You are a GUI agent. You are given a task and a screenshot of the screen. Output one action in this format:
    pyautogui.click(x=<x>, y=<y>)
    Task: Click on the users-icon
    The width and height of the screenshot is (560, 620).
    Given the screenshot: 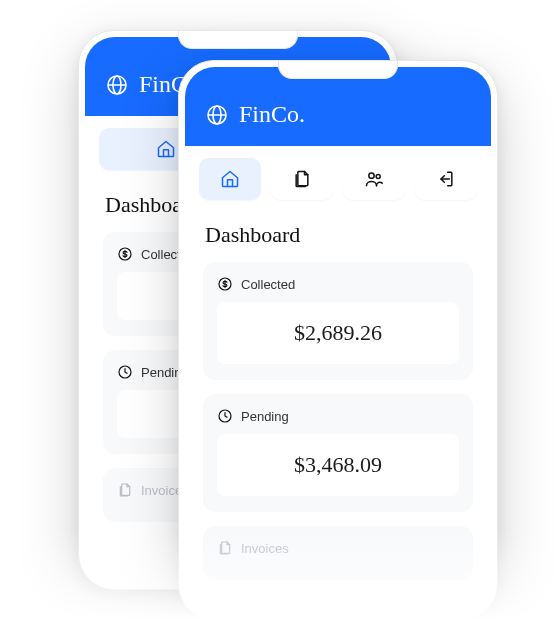 What is the action you would take?
    pyautogui.click(x=374, y=179)
    